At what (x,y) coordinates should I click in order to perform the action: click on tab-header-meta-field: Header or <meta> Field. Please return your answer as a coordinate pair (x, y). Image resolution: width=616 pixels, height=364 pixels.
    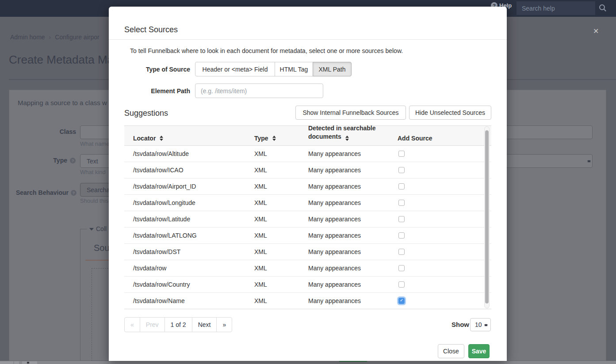
    Looking at the image, I should click on (235, 69).